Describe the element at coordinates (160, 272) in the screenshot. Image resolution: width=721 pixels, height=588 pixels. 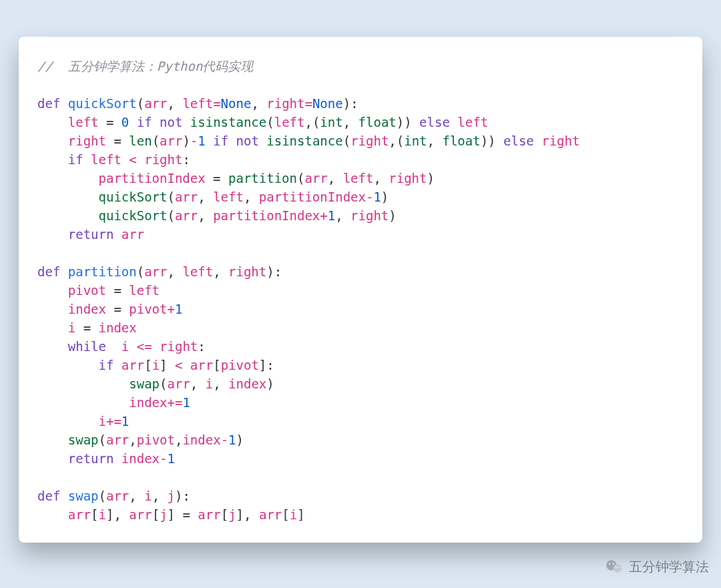
I see `code-line: def partition(arr, left, right):` at that location.